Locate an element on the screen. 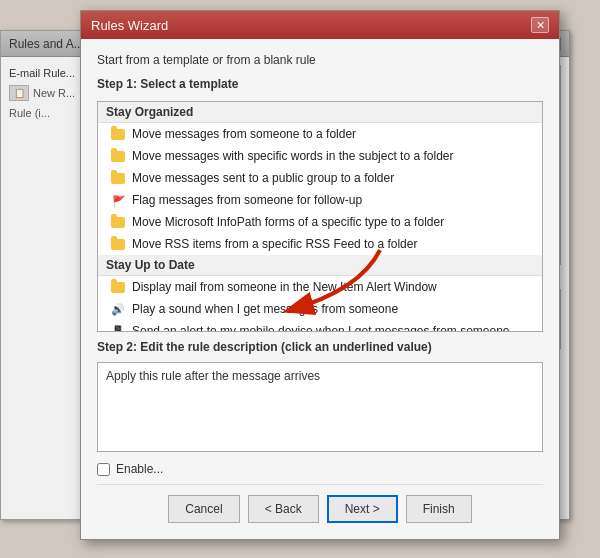 The image size is (600, 558). group-stay-up-to-date: Stay Up to Date is located at coordinates (320, 266).